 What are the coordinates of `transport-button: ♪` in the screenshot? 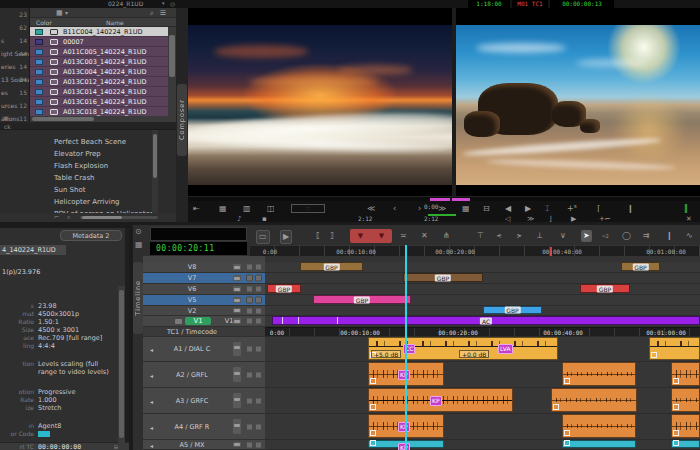 It's located at (239, 219).